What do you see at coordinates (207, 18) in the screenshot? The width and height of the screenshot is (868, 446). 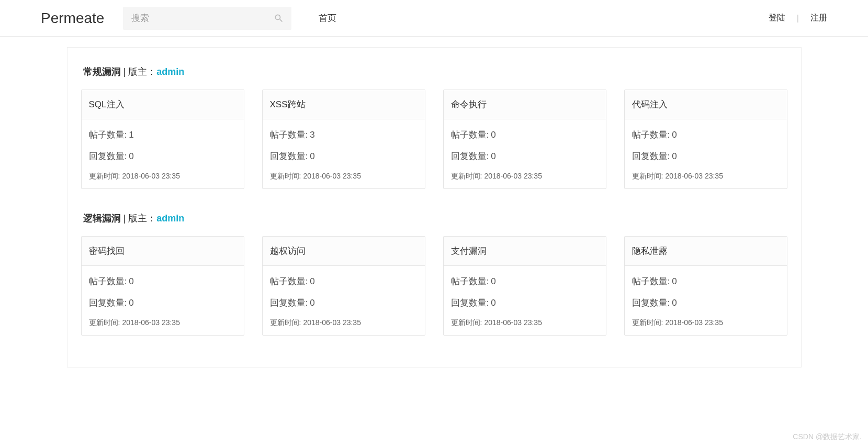 I see `search-box` at bounding box center [207, 18].